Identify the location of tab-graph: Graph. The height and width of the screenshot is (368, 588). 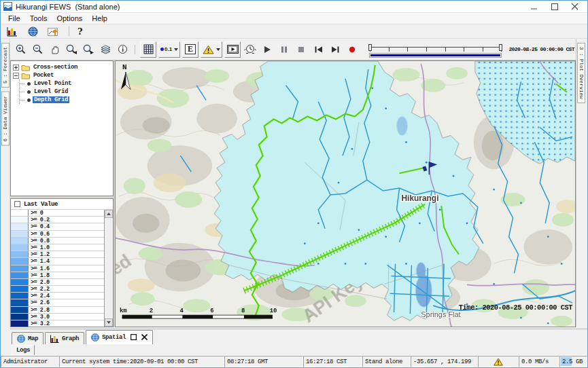
(65, 338).